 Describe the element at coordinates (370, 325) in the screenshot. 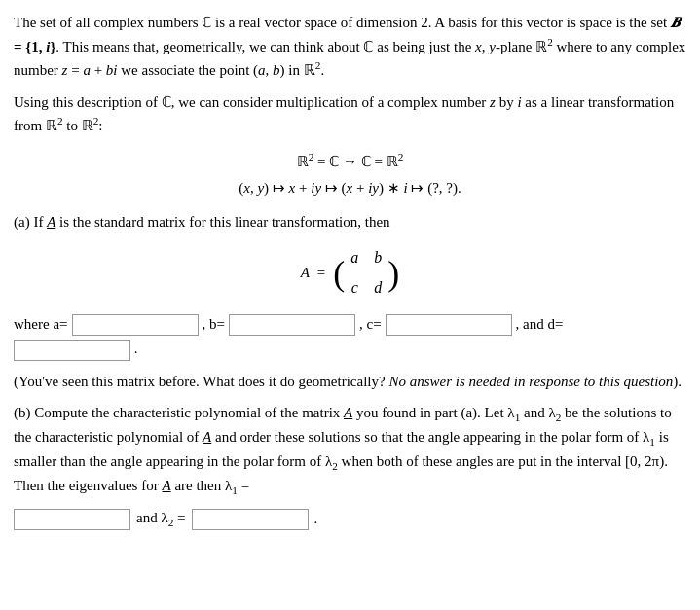

I see `c-label: , c=` at that location.